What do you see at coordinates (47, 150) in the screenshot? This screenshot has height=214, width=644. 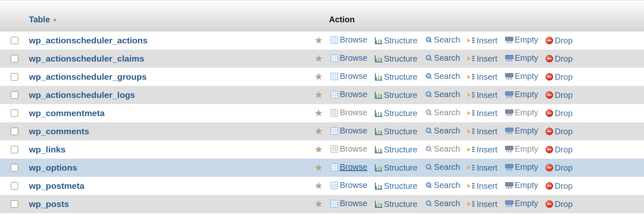 I see `table-name-link: wp_links` at bounding box center [47, 150].